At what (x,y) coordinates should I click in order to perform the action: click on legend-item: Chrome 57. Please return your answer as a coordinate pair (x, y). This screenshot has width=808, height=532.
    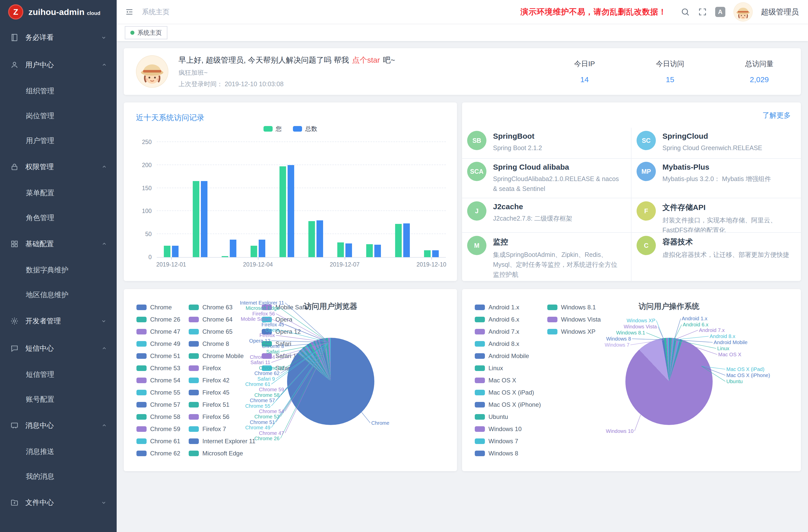
    Looking at the image, I should click on (158, 405).